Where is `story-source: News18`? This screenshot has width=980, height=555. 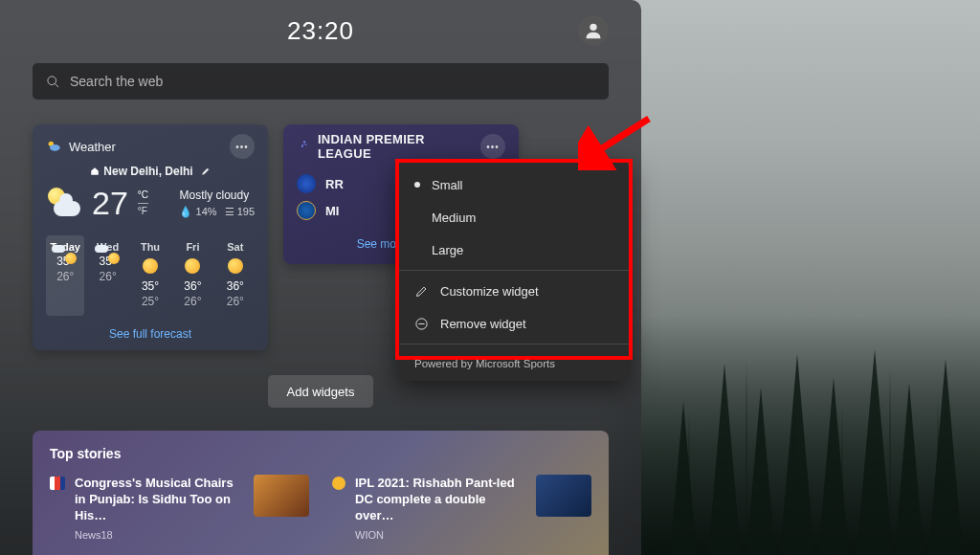 story-source: News18 is located at coordinates (159, 536).